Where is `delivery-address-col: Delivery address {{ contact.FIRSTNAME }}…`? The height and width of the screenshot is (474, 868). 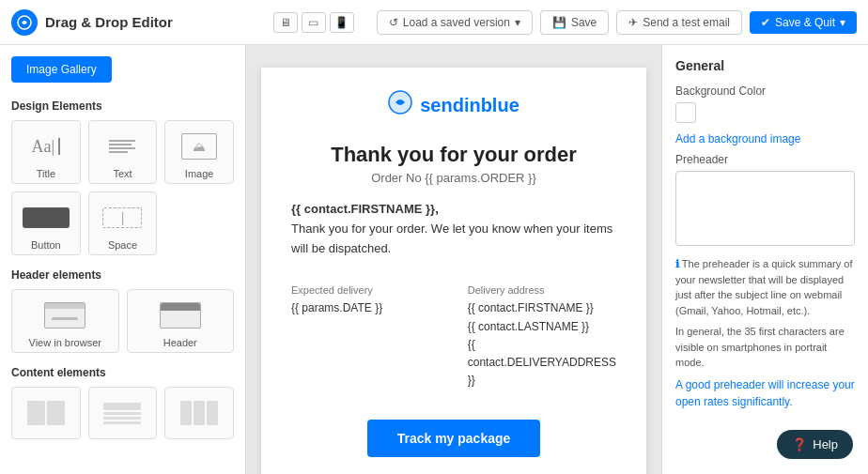 delivery-address-col: Delivery address {{ contact.FIRSTNAME }}… is located at coordinates (542, 337).